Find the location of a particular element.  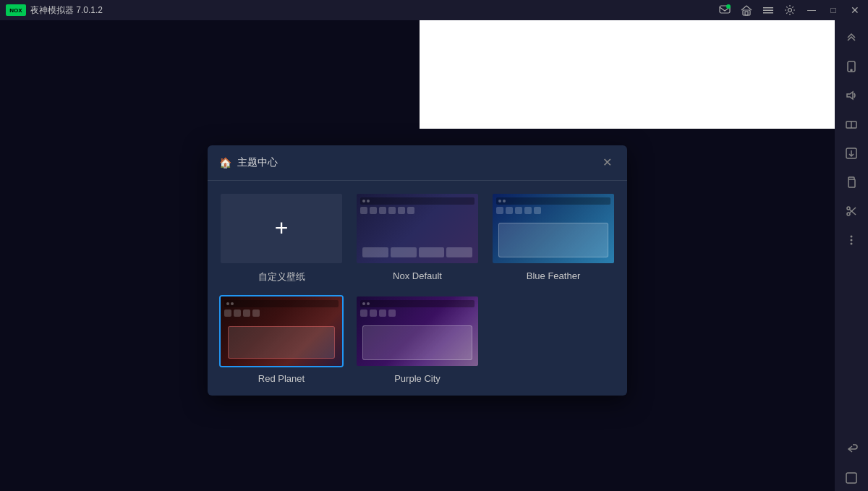

dialog-header: 🏠 主题中心 ✕ is located at coordinates (417, 163).